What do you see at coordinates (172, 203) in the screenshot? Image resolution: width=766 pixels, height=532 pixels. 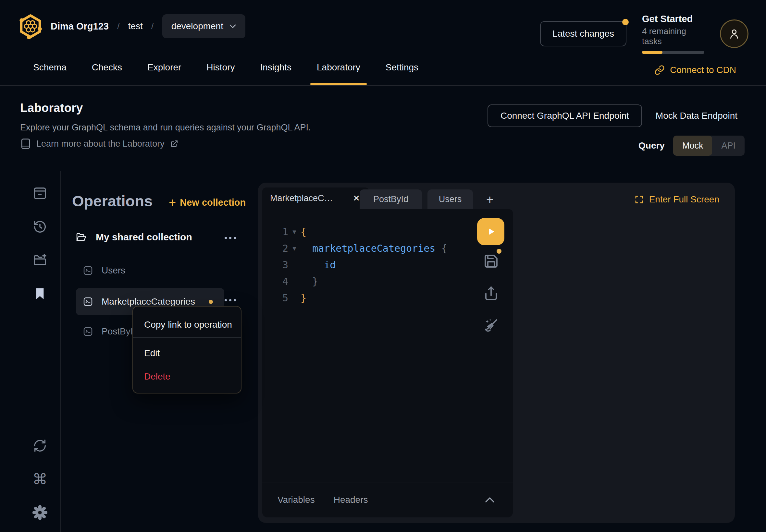 I see `plus-icon: +` at bounding box center [172, 203].